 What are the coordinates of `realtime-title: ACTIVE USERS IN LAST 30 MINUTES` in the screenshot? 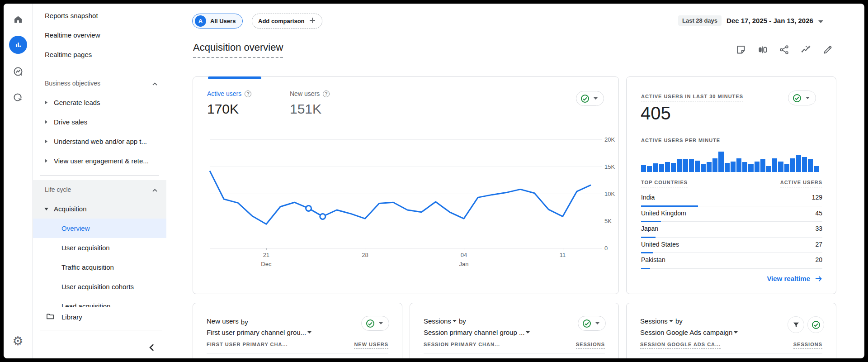 It's located at (692, 98).